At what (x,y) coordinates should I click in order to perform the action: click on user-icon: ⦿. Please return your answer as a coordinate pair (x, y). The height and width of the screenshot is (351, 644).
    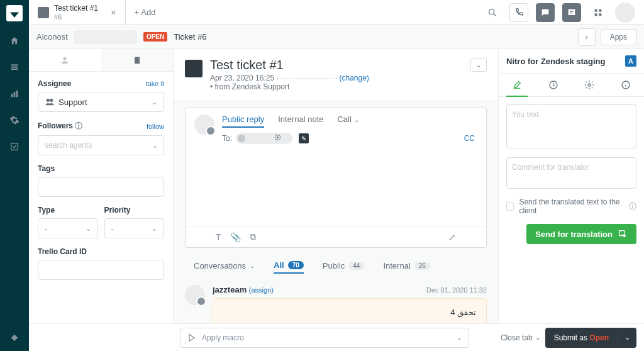
    Looking at the image, I should click on (278, 138).